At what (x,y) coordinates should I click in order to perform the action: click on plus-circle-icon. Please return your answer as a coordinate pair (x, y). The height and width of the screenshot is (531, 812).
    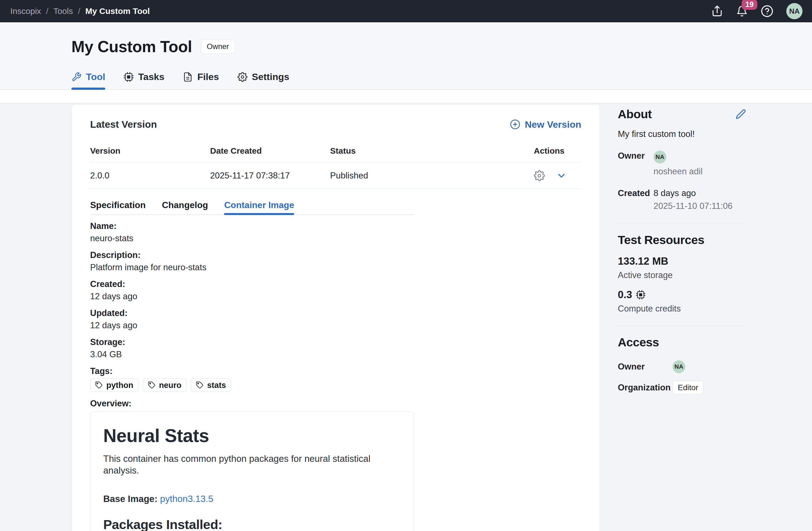
    Looking at the image, I should click on (515, 124).